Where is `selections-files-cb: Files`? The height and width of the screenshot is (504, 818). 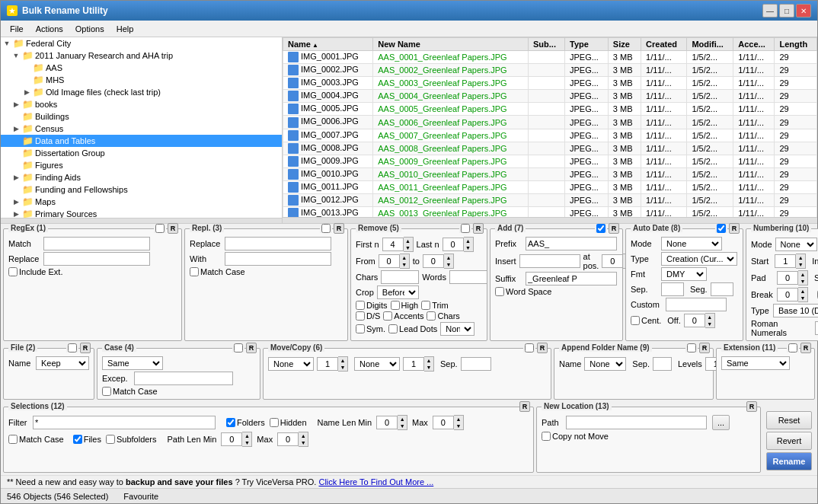 selections-files-cb: Files is located at coordinates (87, 439).